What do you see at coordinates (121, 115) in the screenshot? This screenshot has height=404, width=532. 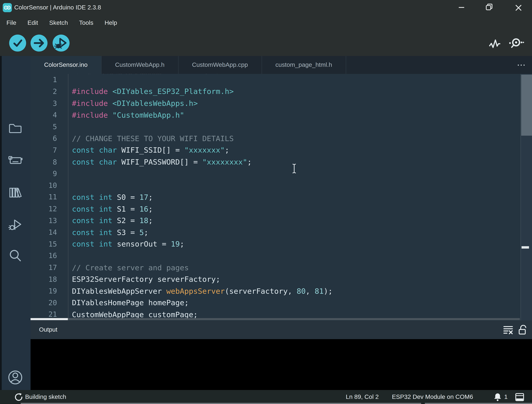 I see `code-text: #include "CustomWebApp.h"` at bounding box center [121, 115].